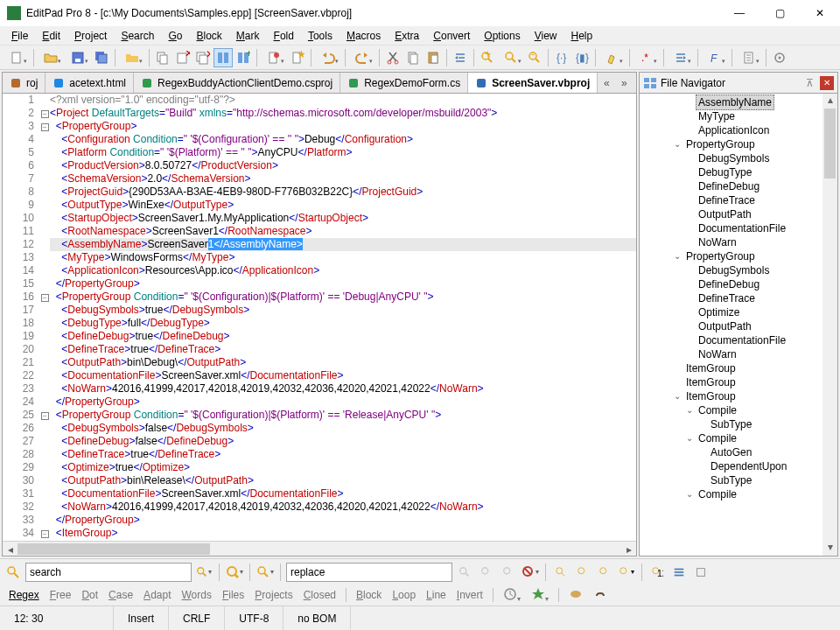  What do you see at coordinates (51, 36) in the screenshot?
I see `menu-edit: Edit` at bounding box center [51, 36].